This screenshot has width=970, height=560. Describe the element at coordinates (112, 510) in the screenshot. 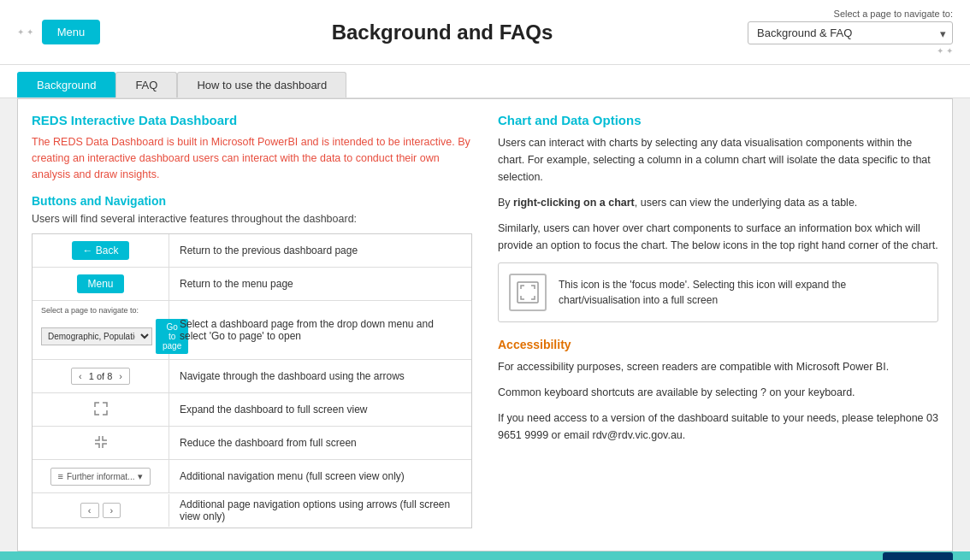

I see `simple-next-btn: ›` at that location.